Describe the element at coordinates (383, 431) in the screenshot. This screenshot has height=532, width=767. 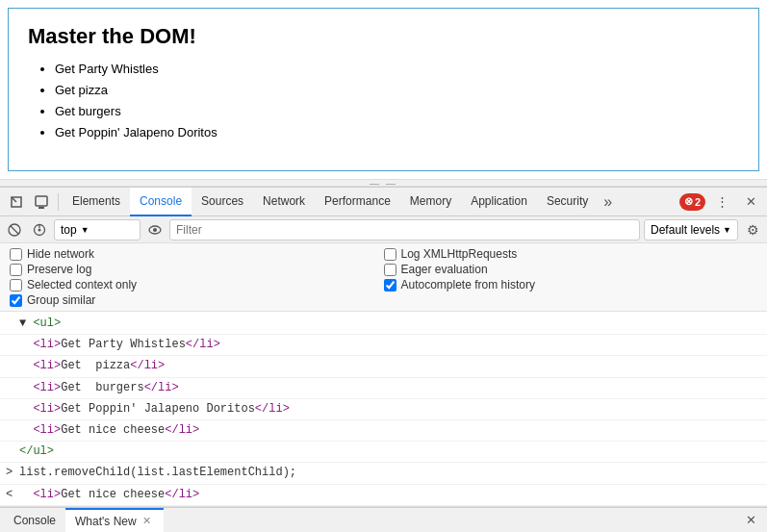
I see `console-line: <li>Get nice cheese</li>` at that location.